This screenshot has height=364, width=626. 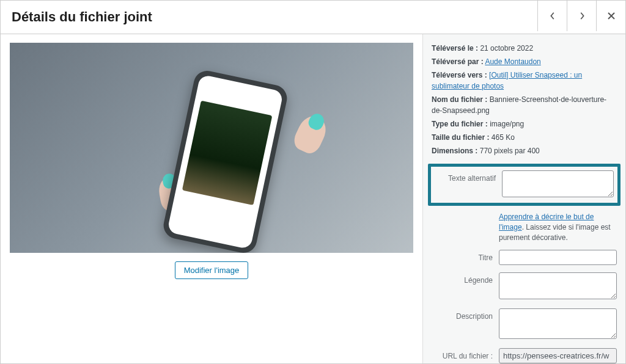 I want to click on modal-title: Détails du fichier joint, so click(x=82, y=17).